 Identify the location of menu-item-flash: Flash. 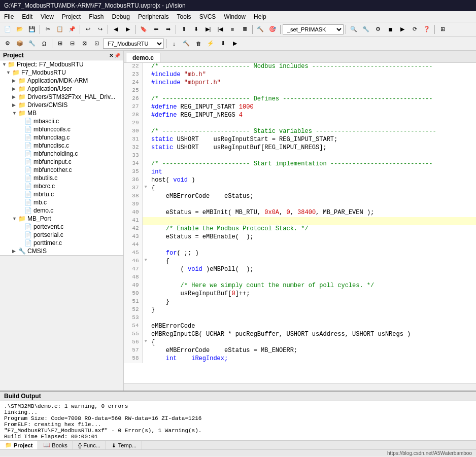
(96, 17).